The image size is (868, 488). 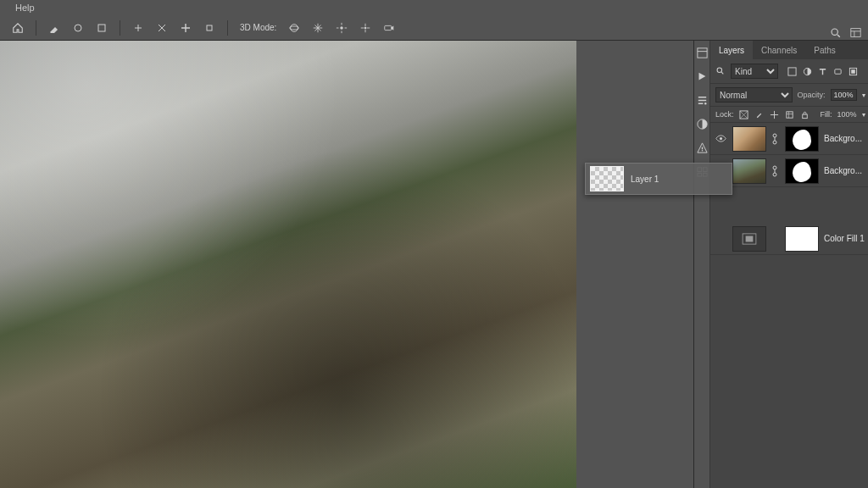 What do you see at coordinates (732, 50) in the screenshot?
I see `tab-layers: Layers` at bounding box center [732, 50].